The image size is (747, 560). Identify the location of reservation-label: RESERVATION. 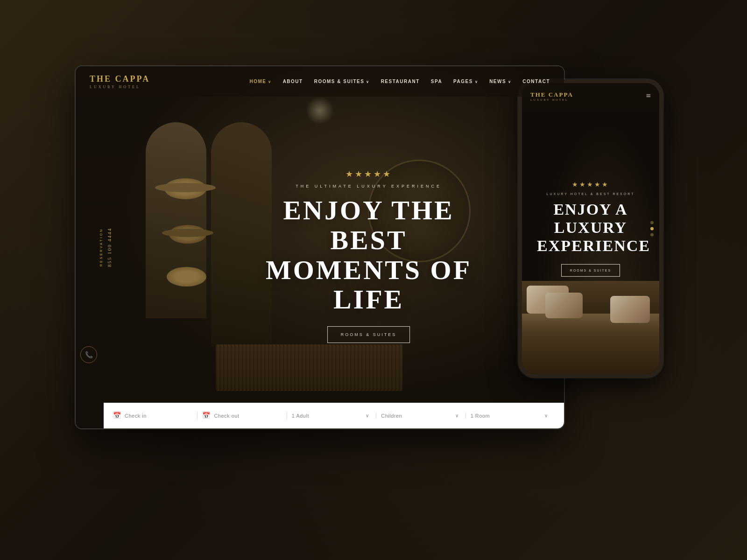
(101, 247).